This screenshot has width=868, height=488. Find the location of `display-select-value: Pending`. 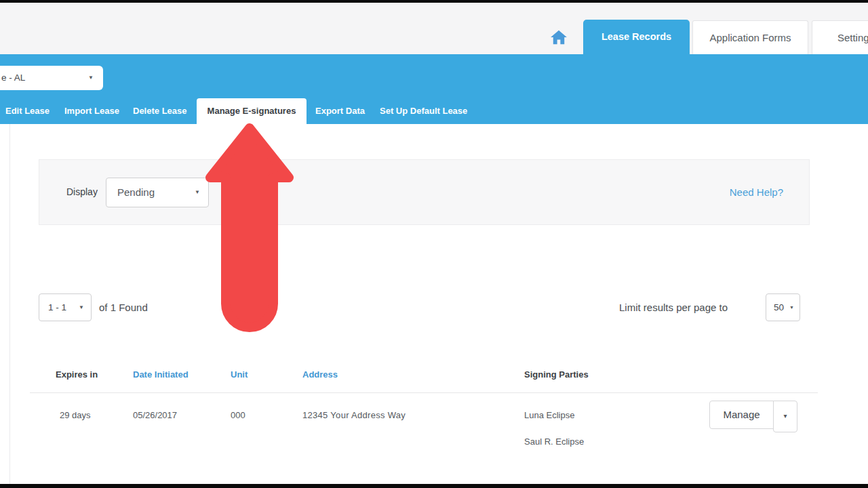

display-select-value: Pending is located at coordinates (136, 192).